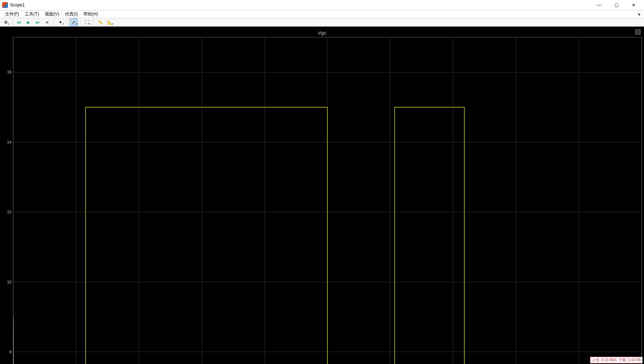  I want to click on maximize-button: ▢, so click(616, 5).